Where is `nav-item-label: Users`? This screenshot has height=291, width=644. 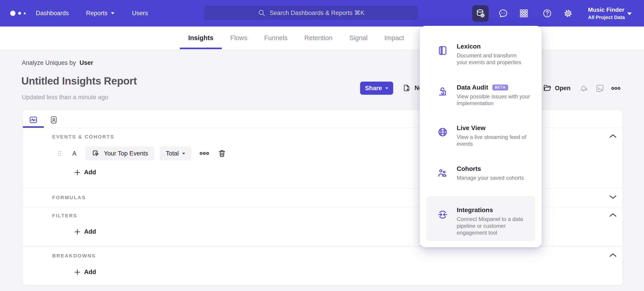 nav-item-label: Users is located at coordinates (140, 13).